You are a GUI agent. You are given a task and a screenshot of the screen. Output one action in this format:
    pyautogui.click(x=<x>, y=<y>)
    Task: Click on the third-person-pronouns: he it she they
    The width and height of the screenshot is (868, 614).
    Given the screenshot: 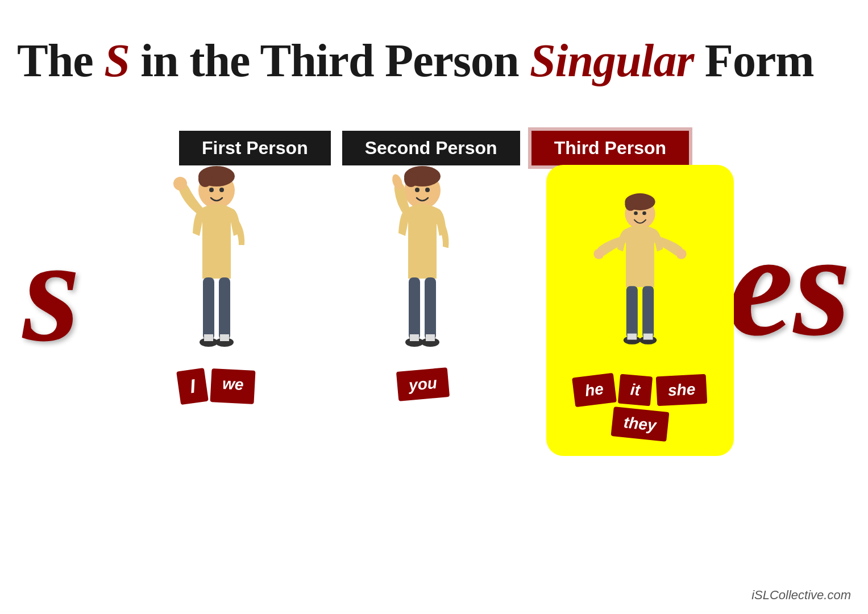 What is the action you would take?
    pyautogui.click(x=640, y=407)
    